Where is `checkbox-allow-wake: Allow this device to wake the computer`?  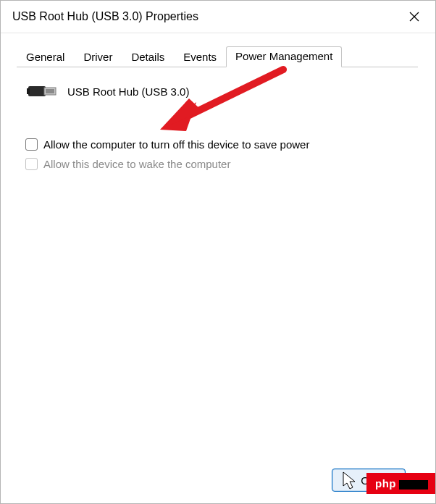 checkbox-allow-wake: Allow this device to wake the computer is located at coordinates (222, 164).